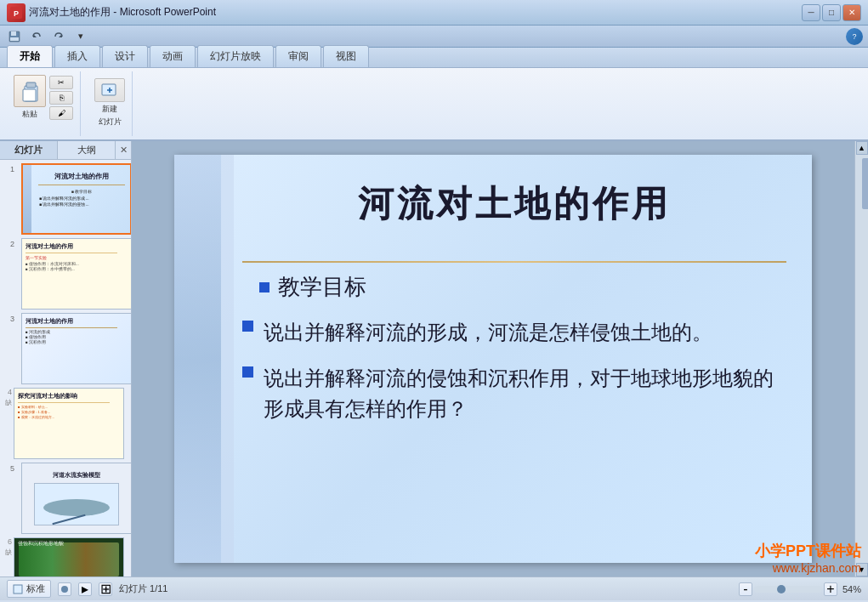 This screenshot has height=602, width=868. I want to click on bullet-item-2: 说出并解释河流的侵蚀和沉积作用，对于地球地形地貌的形成具有怎样的作用？, so click(514, 394).